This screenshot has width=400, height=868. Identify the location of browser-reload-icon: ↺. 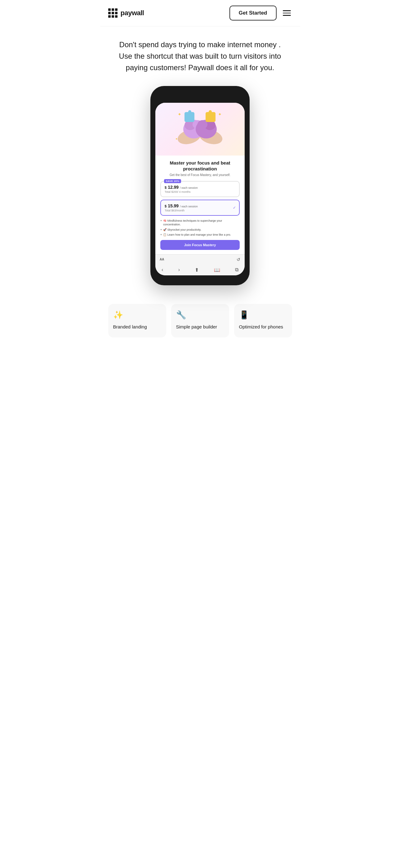
(238, 259).